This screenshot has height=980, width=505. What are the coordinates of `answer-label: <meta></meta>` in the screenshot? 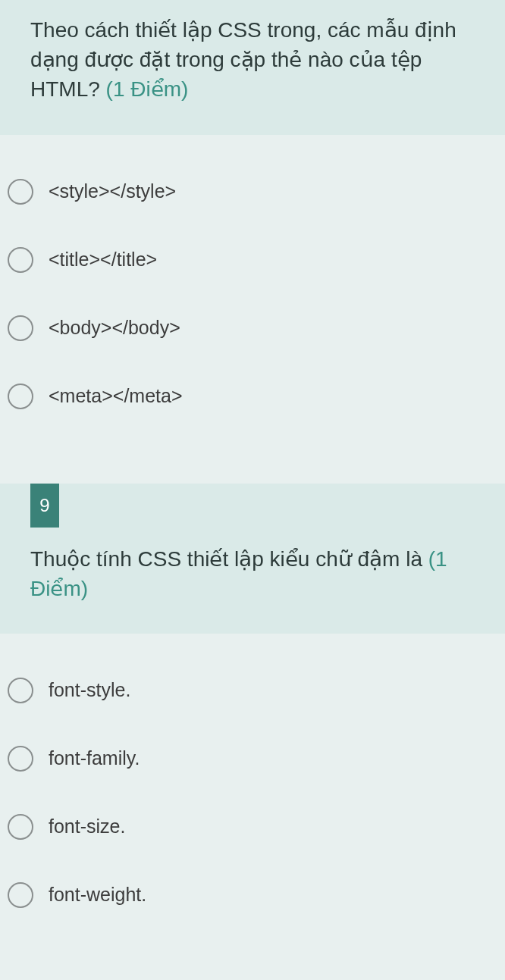 It's located at (115, 396).